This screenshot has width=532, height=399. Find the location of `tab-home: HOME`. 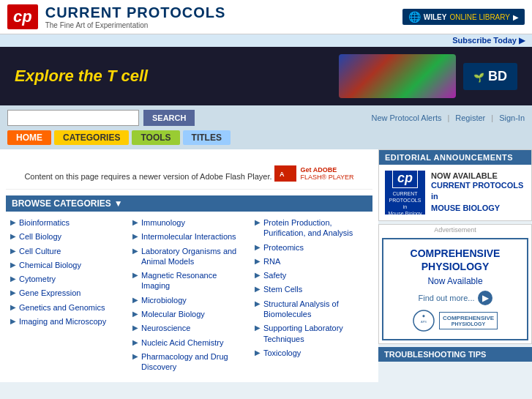

tab-home: HOME is located at coordinates (29, 138).